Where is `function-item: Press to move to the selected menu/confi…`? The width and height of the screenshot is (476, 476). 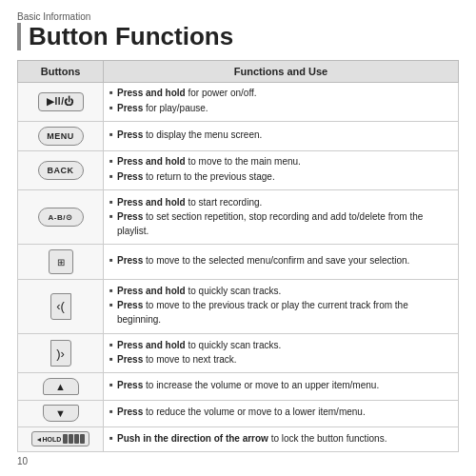
function-item: Press to move to the selected menu/confi… is located at coordinates (281, 261).